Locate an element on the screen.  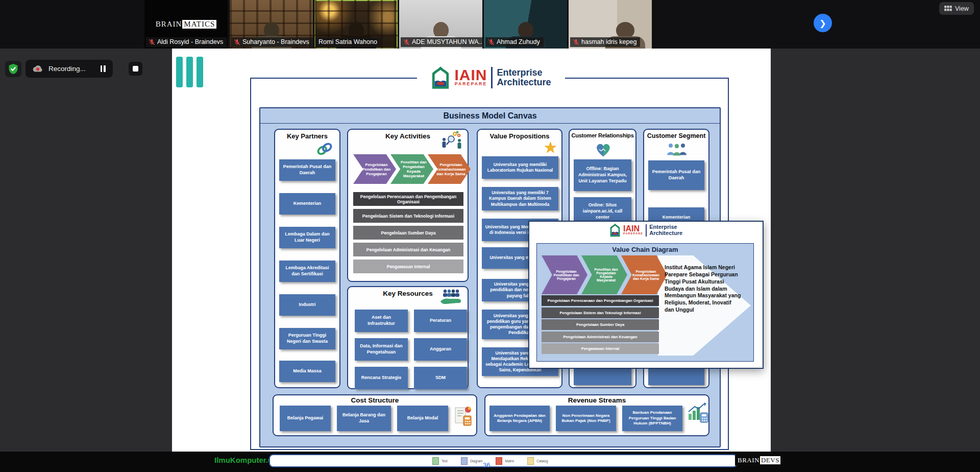
vision-text: Institut Agama Islam Negeri Parepare Seb… is located at coordinates (703, 289).